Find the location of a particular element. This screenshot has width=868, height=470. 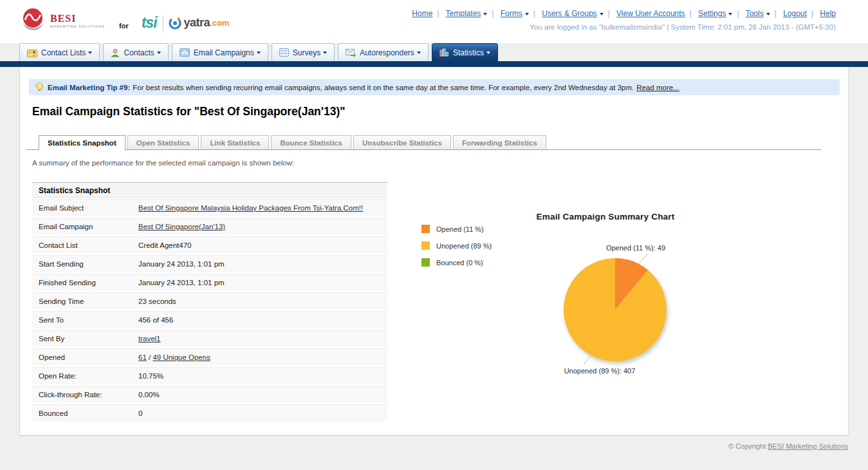

nav-tools: Tools is located at coordinates (755, 14).